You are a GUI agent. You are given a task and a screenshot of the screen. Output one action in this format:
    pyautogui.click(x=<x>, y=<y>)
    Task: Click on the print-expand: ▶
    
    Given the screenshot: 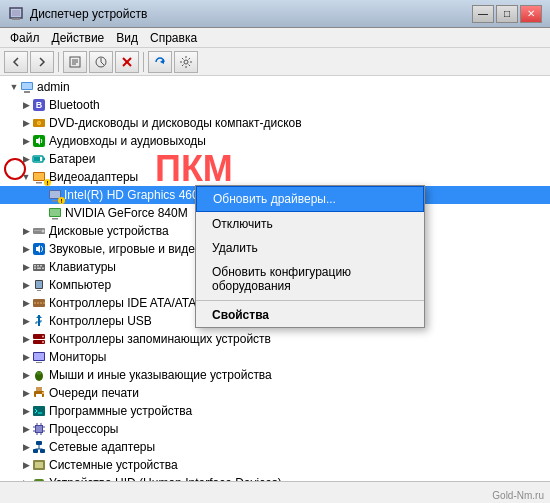 What is the action you would take?
    pyautogui.click(x=26, y=393)
    